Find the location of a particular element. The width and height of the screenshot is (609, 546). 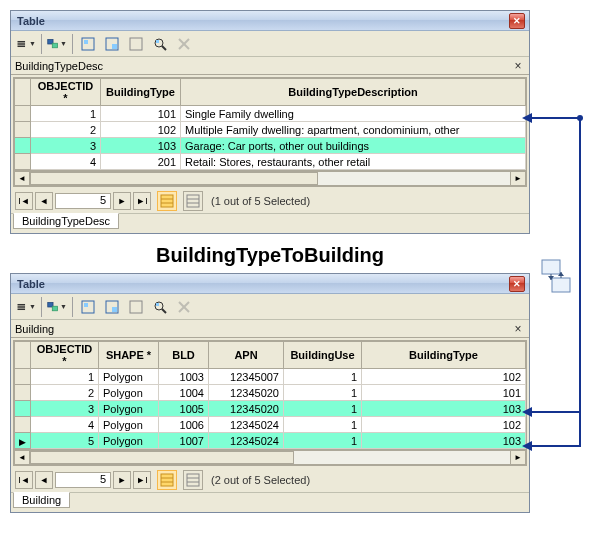

table-row: 1Polygon1003123450071102 is located at coordinates (270, 377).